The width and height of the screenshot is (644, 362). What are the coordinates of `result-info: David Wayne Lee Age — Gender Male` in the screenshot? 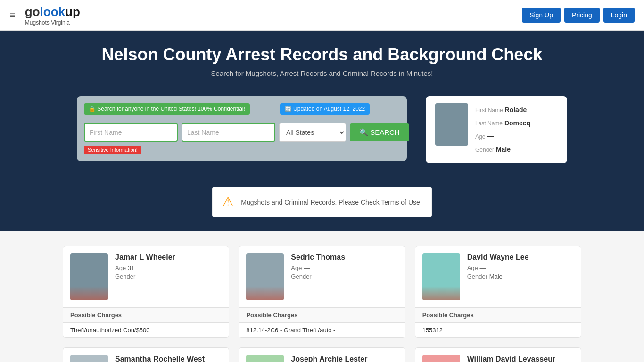 It's located at (498, 267).